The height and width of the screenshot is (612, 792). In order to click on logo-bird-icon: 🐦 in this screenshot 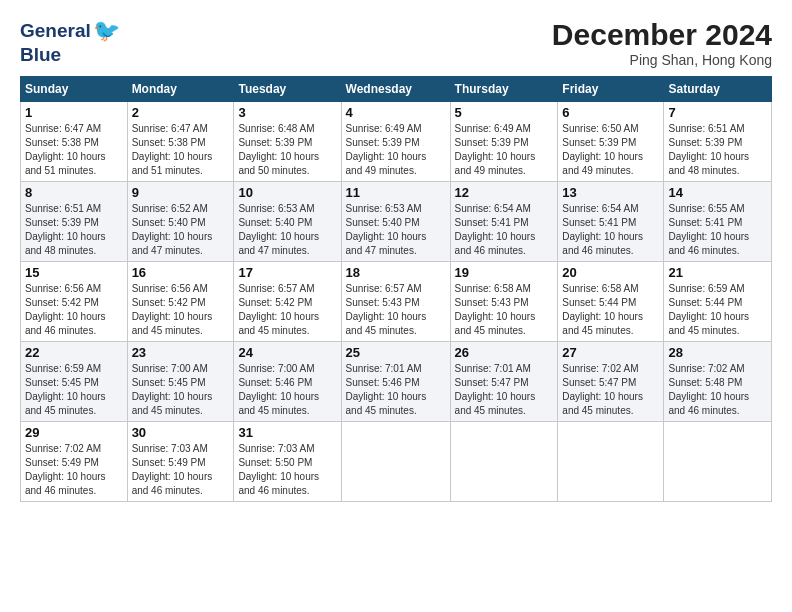, I will do `click(106, 31)`.